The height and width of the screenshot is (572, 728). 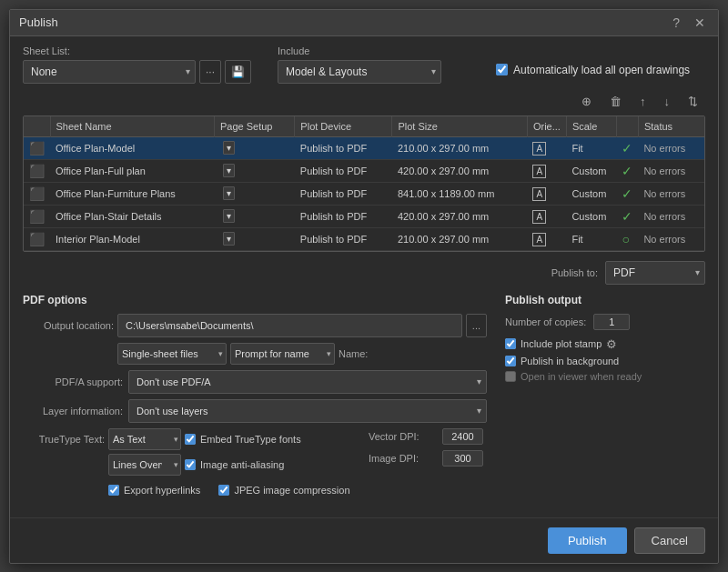 I want to click on truetype-dropdown: As Text Capture as Geometry, so click(x=145, y=439).